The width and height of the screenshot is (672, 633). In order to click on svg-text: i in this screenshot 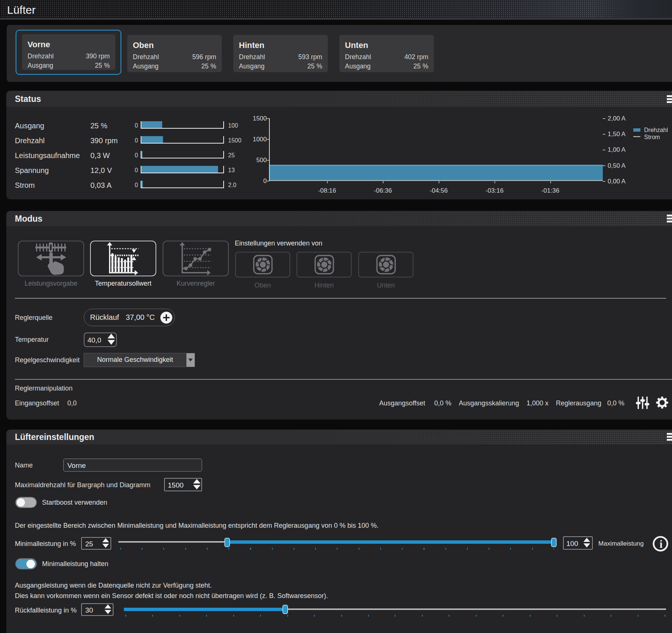, I will do `click(661, 544)`.